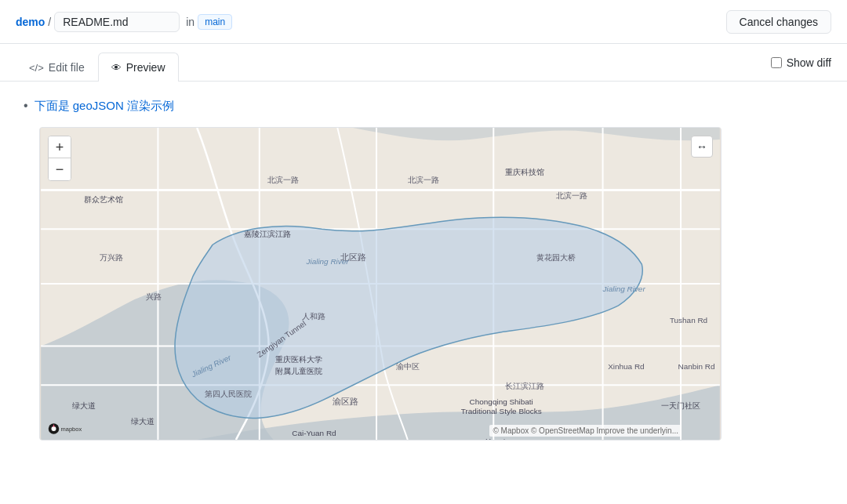 The width and height of the screenshot is (847, 504). Describe the element at coordinates (215, 22) in the screenshot. I see `branch-badge: main` at that location.